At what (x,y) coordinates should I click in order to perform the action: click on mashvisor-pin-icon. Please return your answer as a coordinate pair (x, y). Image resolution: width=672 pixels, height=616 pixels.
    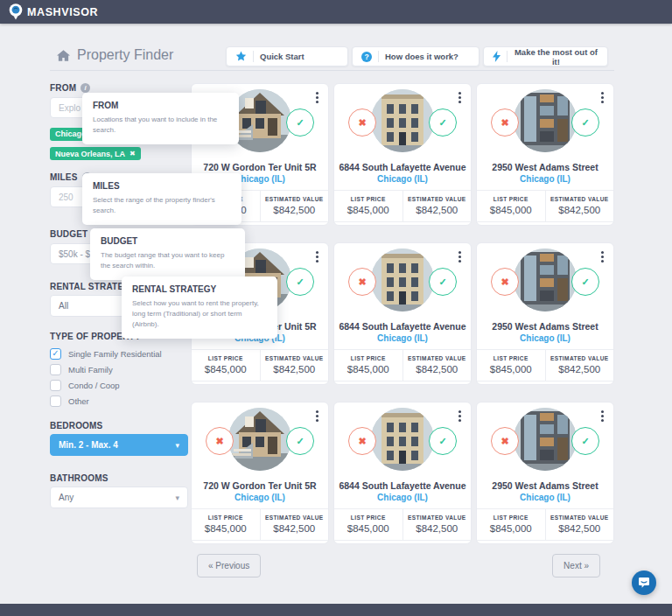
    Looking at the image, I should click on (16, 12).